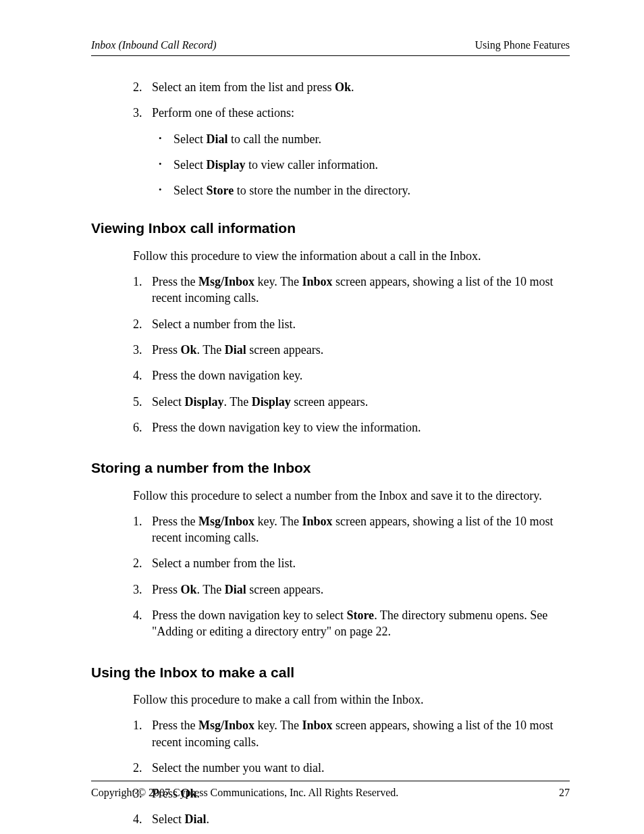  What do you see at coordinates (154, 45) in the screenshot?
I see `header-left: Inbox (Inbound Call Record)` at bounding box center [154, 45].